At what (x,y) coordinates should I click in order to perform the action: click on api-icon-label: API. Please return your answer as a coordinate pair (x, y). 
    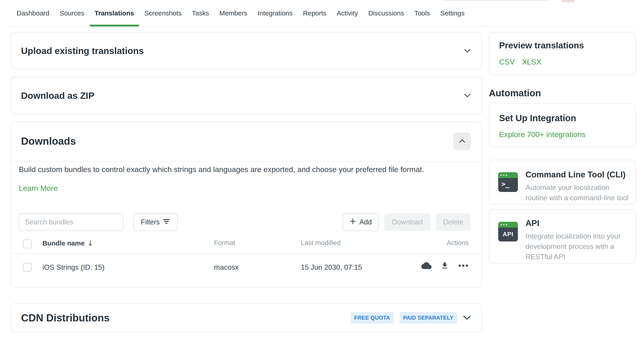
    Looking at the image, I should click on (508, 233).